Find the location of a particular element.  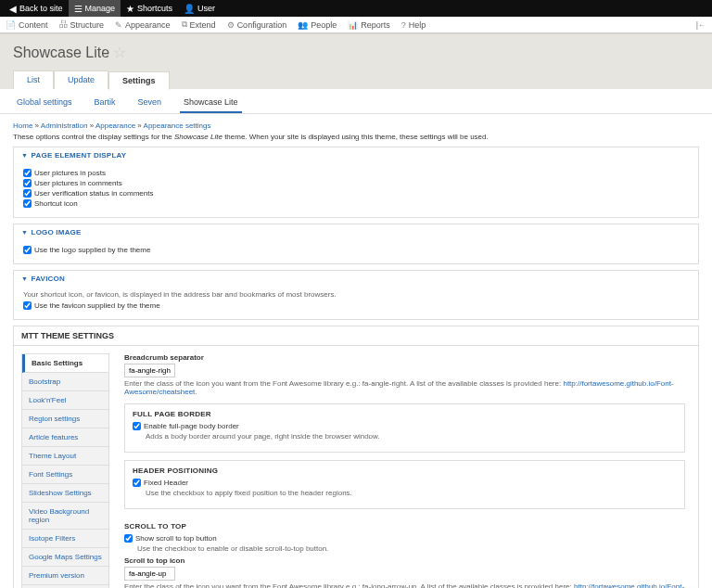

shortcuts-link: ★Shortcuts is located at coordinates (149, 8).